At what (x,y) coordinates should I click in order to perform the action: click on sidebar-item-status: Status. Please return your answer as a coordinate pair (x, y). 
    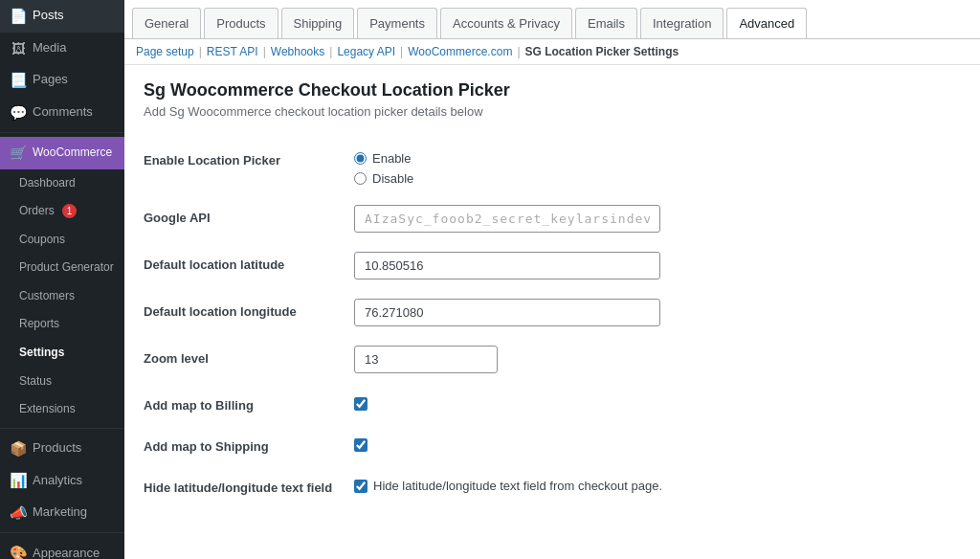
    Looking at the image, I should click on (62, 382).